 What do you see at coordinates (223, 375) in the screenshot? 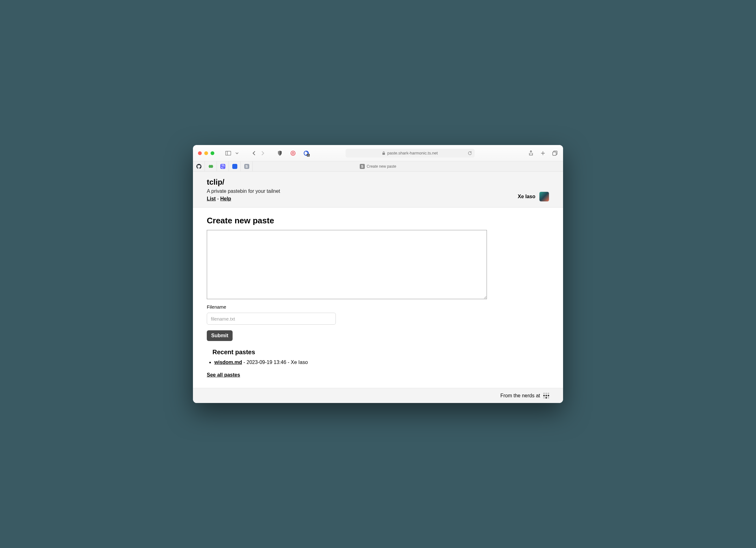
I see `see-all-link: See all pastes` at bounding box center [223, 375].